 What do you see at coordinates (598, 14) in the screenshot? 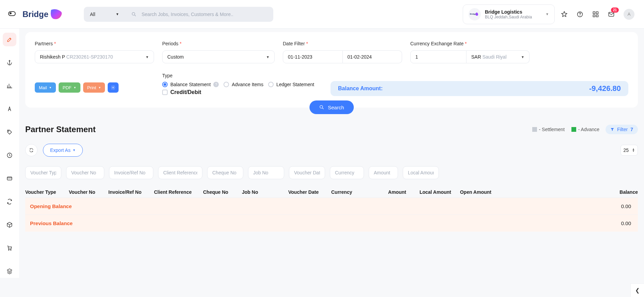
I see `header-actions: 21 A` at bounding box center [598, 14].